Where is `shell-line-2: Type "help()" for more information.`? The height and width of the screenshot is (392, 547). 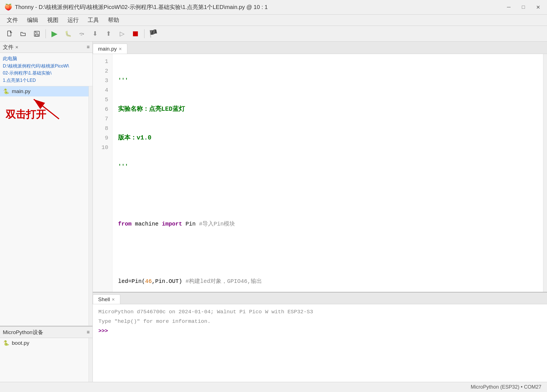 shell-line-2: Type "help()" for more information. is located at coordinates (320, 321).